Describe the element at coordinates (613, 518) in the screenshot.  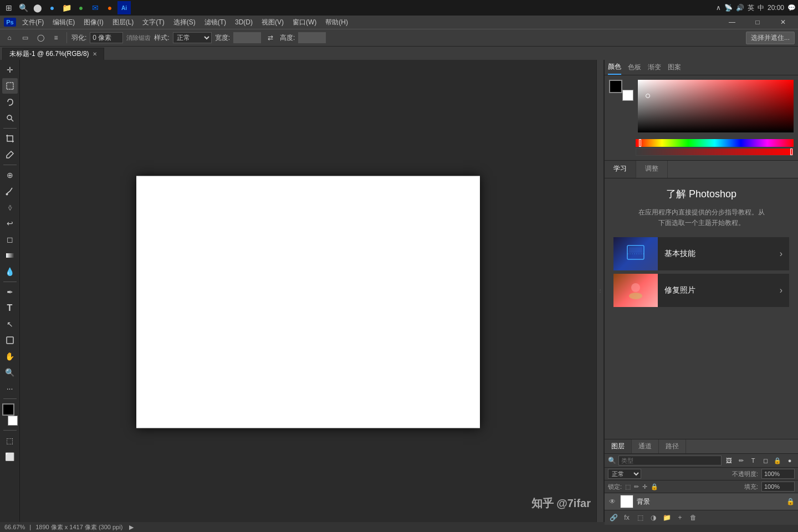
I see `layer-link-icon: 🔗` at that location.